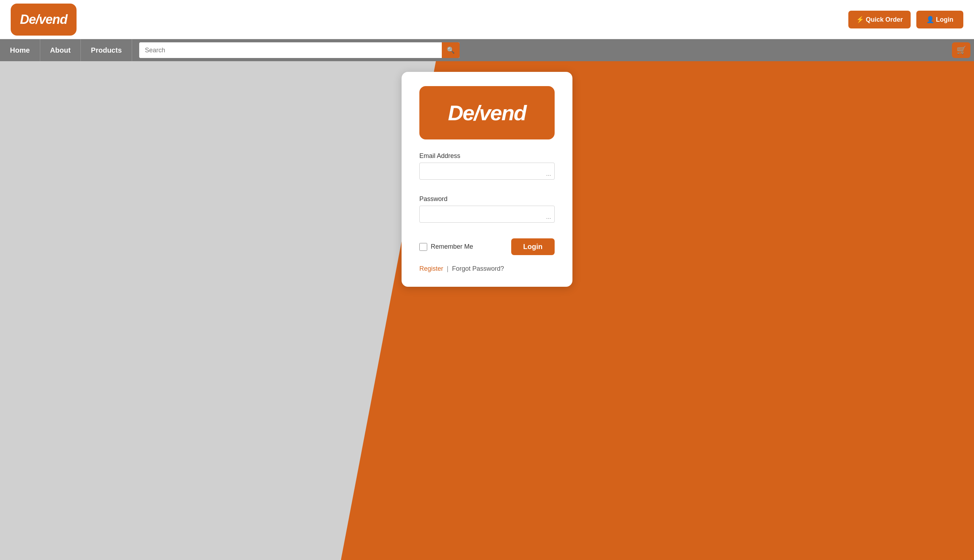 The height and width of the screenshot is (560, 974). Describe the element at coordinates (487, 247) in the screenshot. I see `remember-login-row: Remember Me Login` at that location.